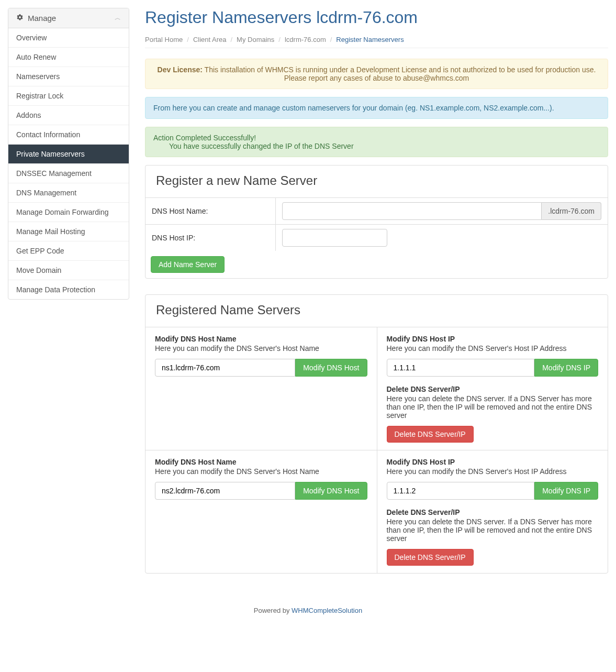  What do you see at coordinates (399, 74) in the screenshot?
I see `dev-license-text: This installation of WHMCS is running un…` at bounding box center [399, 74].